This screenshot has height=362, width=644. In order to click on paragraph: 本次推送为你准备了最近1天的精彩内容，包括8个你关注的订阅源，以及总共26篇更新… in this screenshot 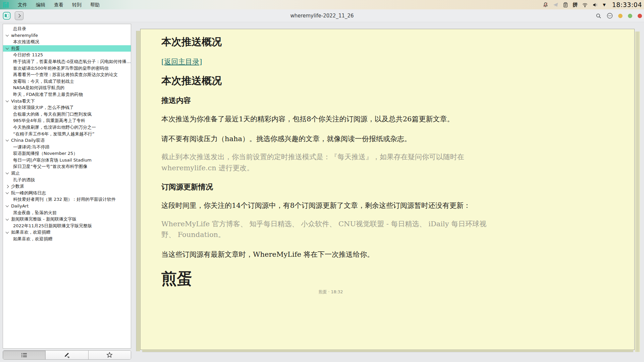, I will do `click(331, 119)`.